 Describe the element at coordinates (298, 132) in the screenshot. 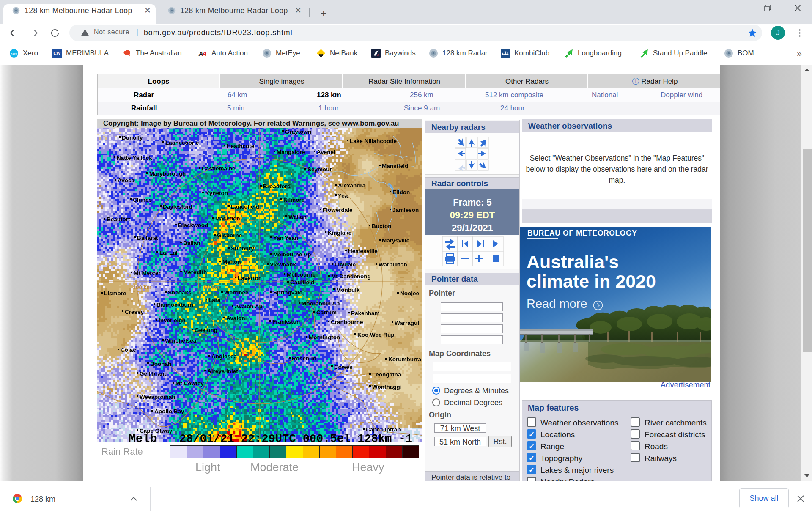

I see `svg-text: Graytown` at that location.